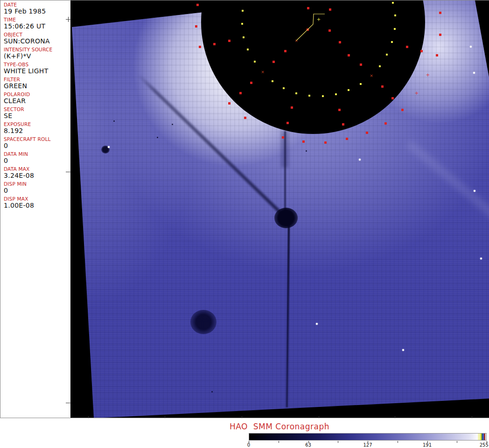  Describe the element at coordinates (37, 26) in the screenshot. I see `metadata-value: 15:06:26 UT` at that location.